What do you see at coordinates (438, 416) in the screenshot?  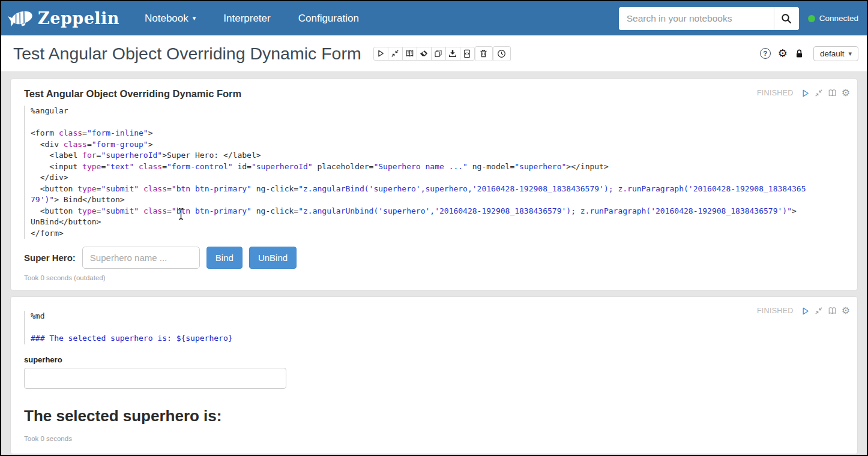 I see `markdown-result-heading: The selected superhero is:` at bounding box center [438, 416].